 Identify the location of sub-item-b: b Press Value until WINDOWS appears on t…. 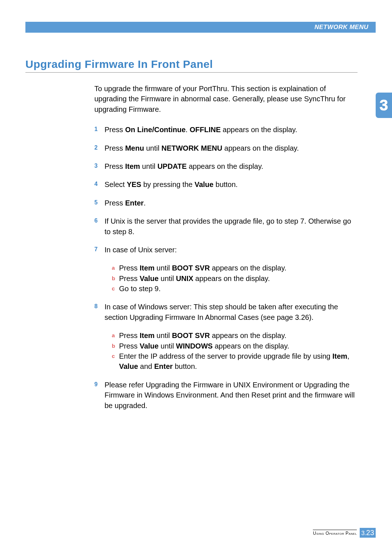
(234, 346).